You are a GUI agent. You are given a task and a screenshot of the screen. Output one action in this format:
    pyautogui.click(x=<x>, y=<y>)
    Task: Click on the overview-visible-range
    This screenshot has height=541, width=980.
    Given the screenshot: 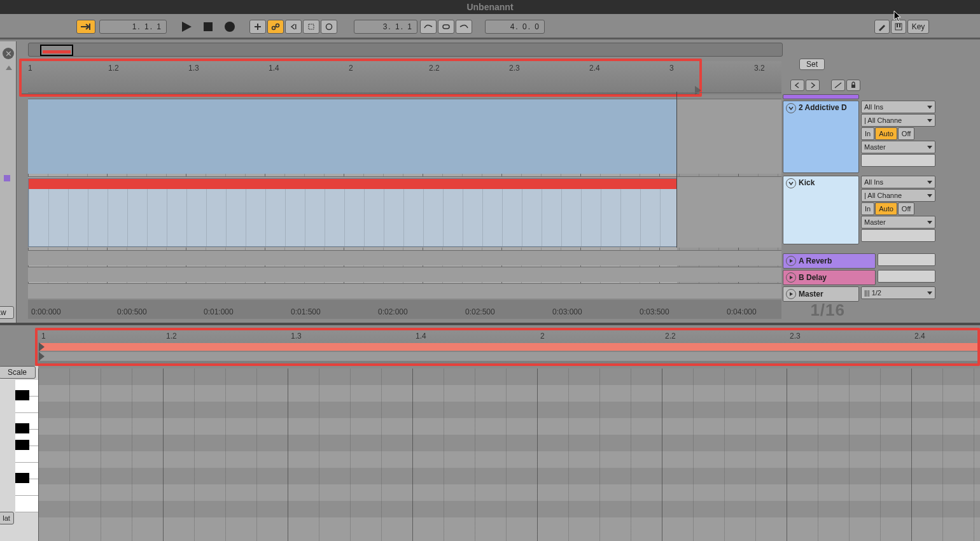 What is the action you would take?
    pyautogui.click(x=57, y=50)
    